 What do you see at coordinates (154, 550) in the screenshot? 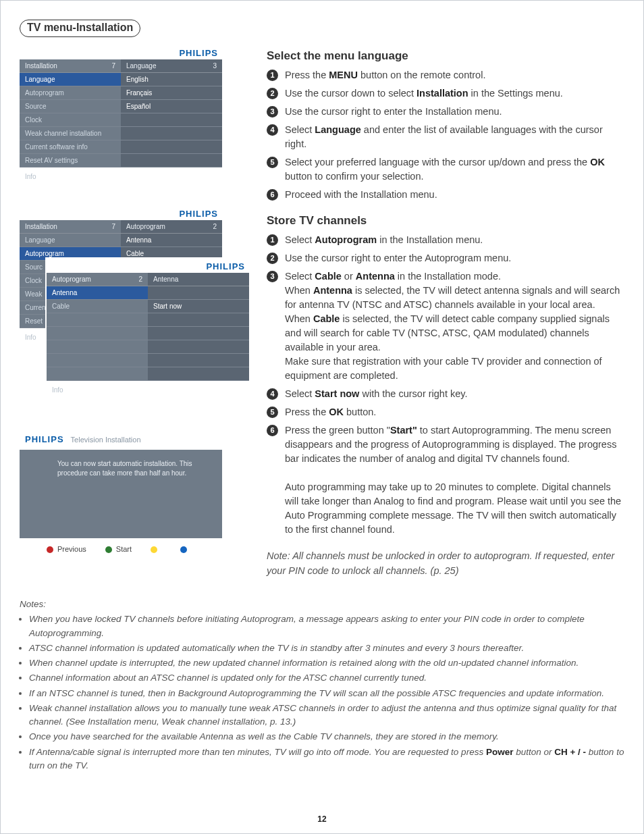
I see `yellow-dot-icon` at bounding box center [154, 550].